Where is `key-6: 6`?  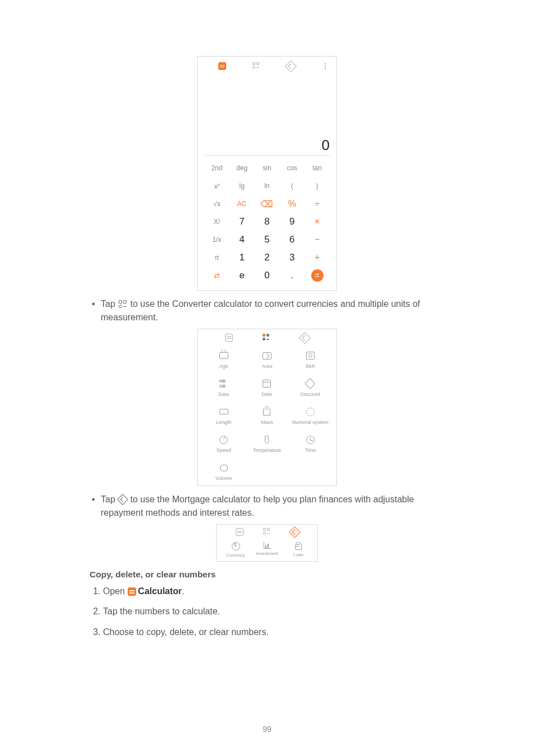
key-6: 6 is located at coordinates (292, 240).